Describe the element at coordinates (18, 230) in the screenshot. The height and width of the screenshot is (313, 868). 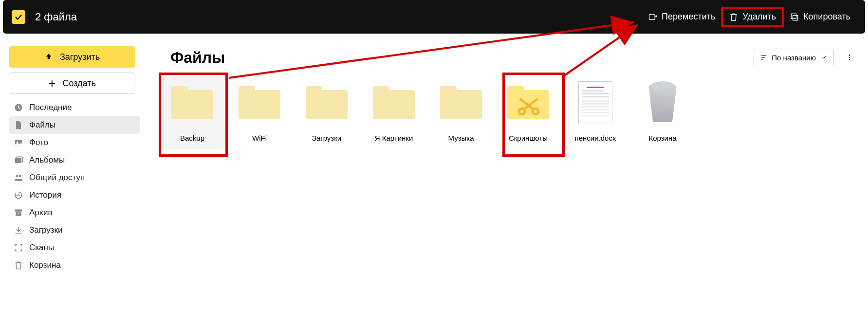
I see `download-icon` at that location.